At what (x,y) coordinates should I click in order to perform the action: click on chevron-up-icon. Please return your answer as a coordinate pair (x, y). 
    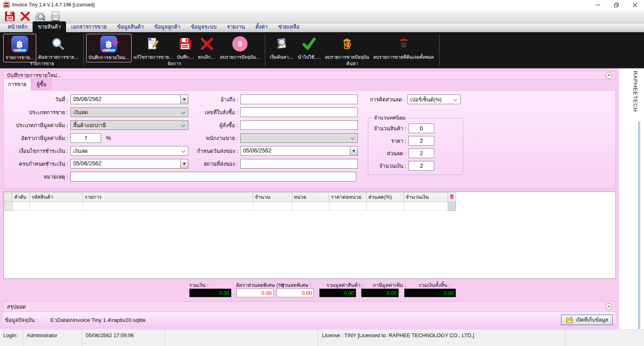
    Looking at the image, I should click on (609, 307).